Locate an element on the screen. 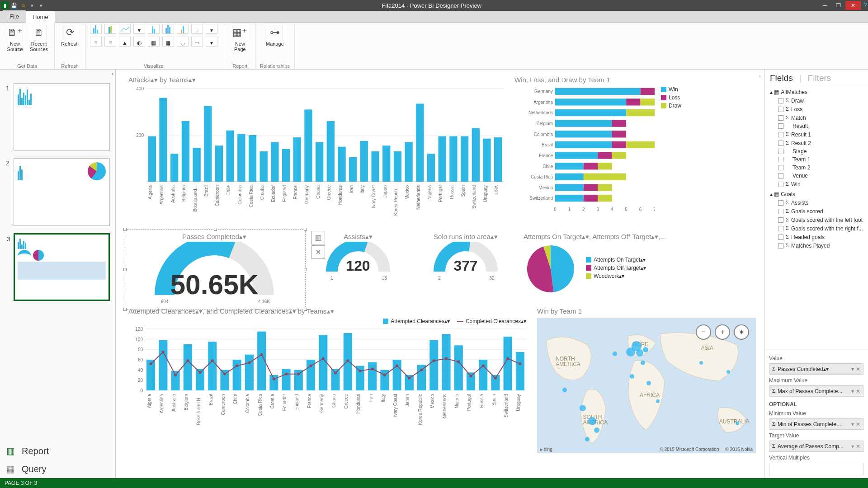 The image size is (868, 488). page-thumb-2: 2 is located at coordinates (61, 192).